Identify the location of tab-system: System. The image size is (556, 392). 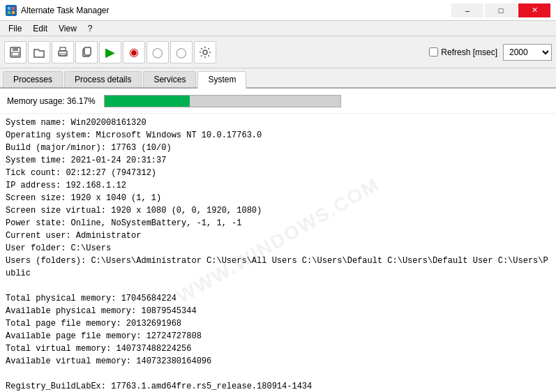
(222, 80).